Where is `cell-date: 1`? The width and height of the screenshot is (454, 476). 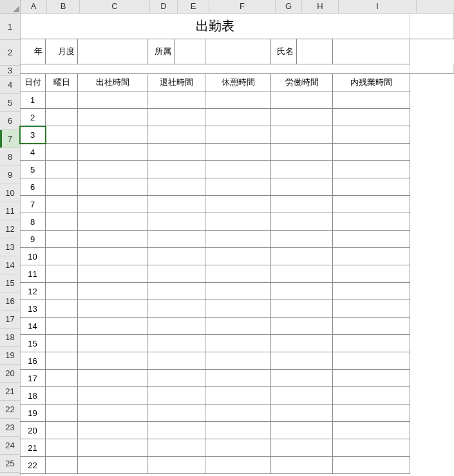
cell-date: 1 is located at coordinates (33, 100).